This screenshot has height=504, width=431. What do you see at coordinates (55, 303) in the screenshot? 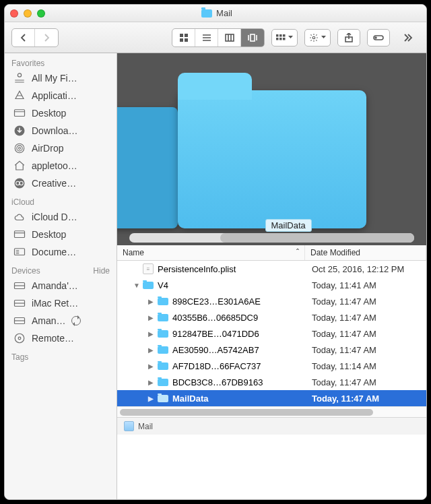
I see `sidebar-item-label: iMac Ret…` at bounding box center [55, 303].